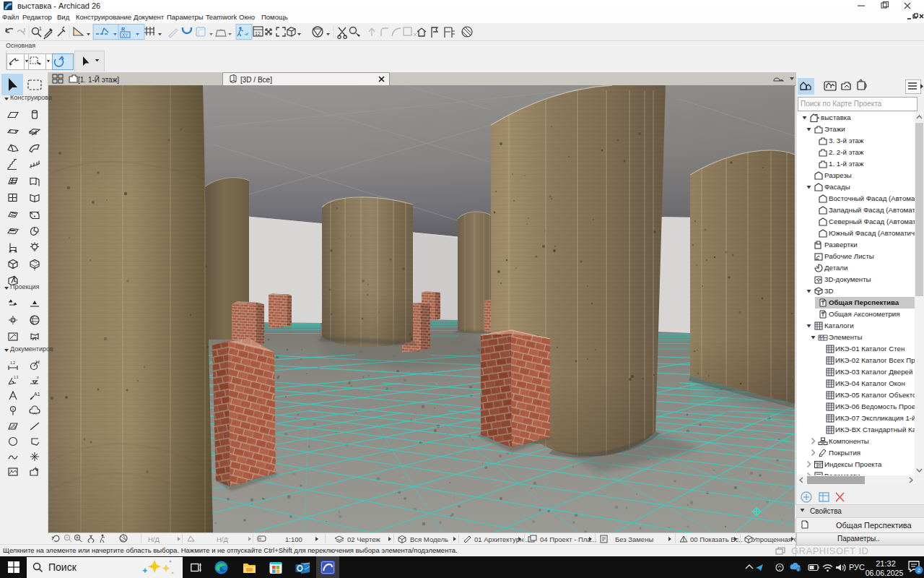 This screenshot has height=578, width=924. Describe the element at coordinates (16, 377) in the screenshot. I see `svg-text: 1.3` at that location.